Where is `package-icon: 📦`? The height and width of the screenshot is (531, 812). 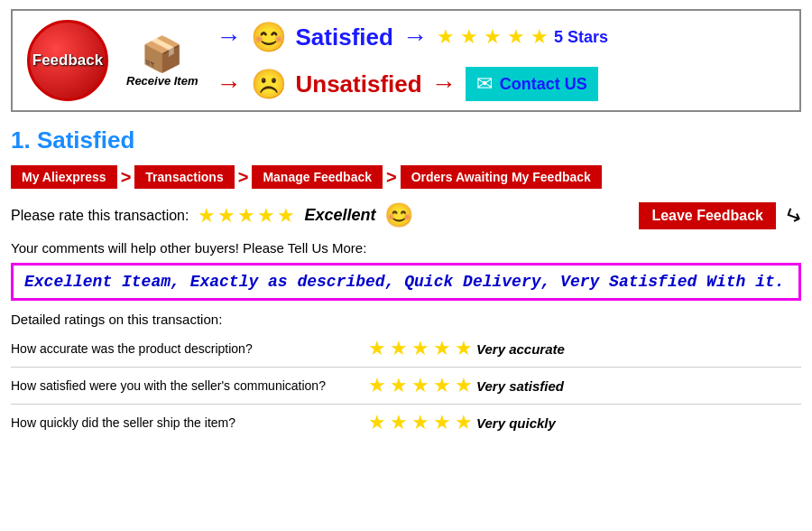 package-icon: 📦 is located at coordinates (162, 54).